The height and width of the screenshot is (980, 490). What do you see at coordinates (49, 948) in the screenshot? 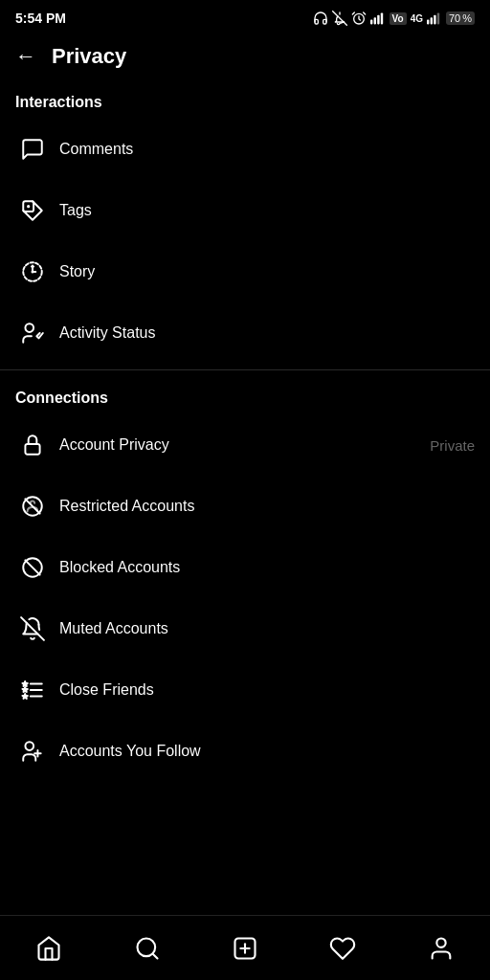
I see `nav-home` at bounding box center [49, 948].